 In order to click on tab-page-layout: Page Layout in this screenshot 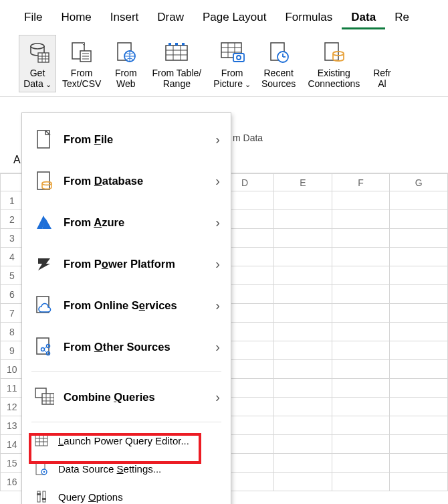, I will do `click(234, 17)`.